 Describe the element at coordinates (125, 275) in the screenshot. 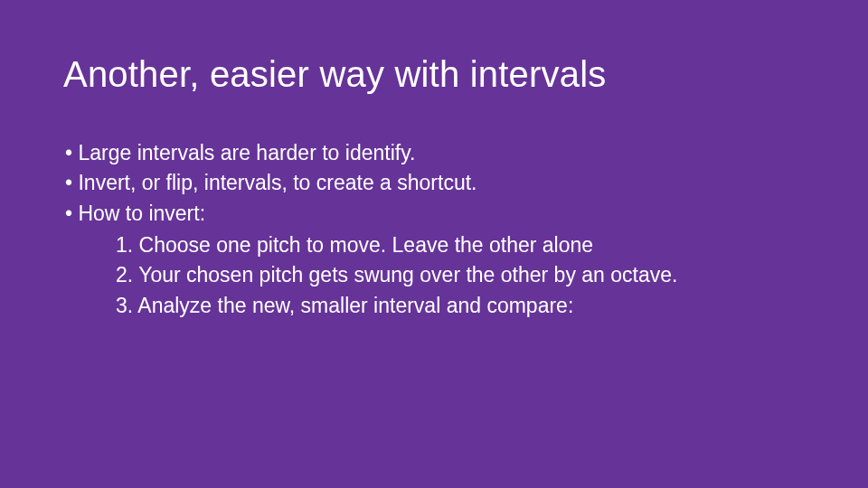

I see `step-number: 2.` at that location.